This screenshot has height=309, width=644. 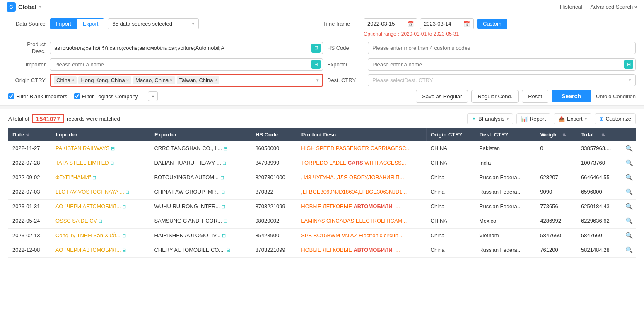 I want to click on brand-area: G Global ▾, so click(x=24, y=7).